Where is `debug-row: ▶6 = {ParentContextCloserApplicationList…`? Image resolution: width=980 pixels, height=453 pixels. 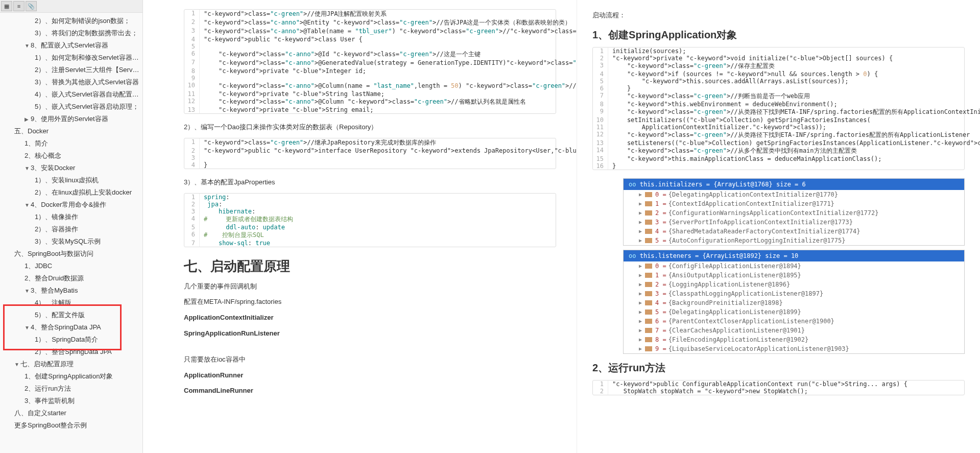 debug-row: ▶6 = {ParentContextCloserApplicationList… is located at coordinates (794, 321).